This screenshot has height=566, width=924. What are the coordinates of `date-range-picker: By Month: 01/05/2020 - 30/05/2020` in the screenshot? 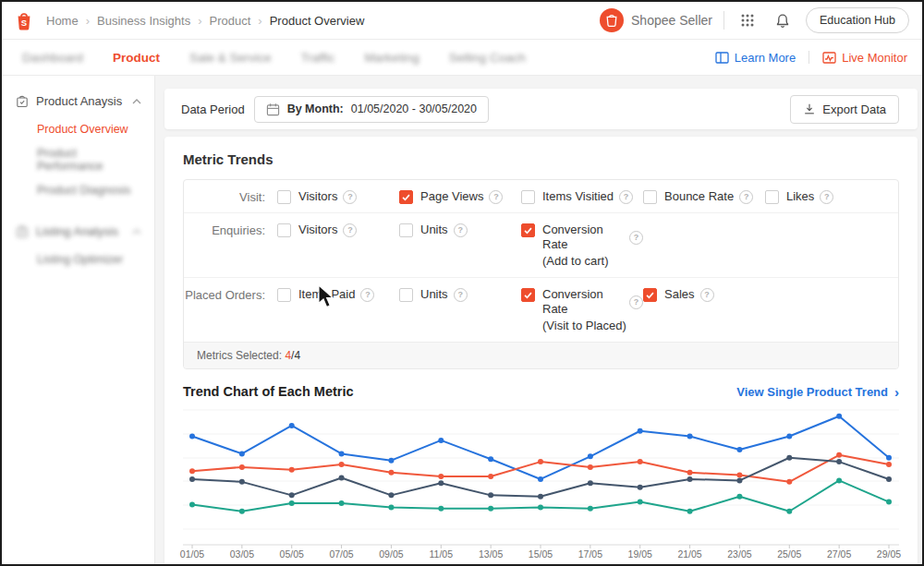 It's located at (371, 109).